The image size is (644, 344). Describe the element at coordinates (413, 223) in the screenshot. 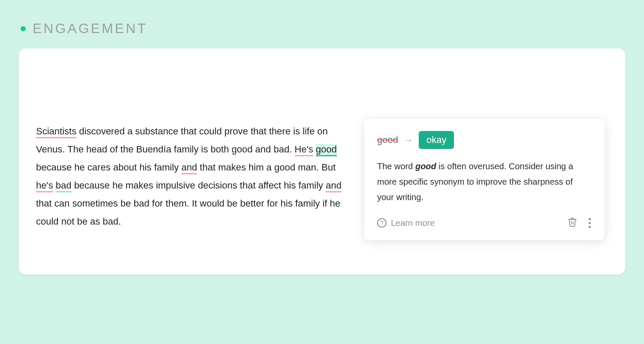

I see `learn-more-label: Learn more` at that location.